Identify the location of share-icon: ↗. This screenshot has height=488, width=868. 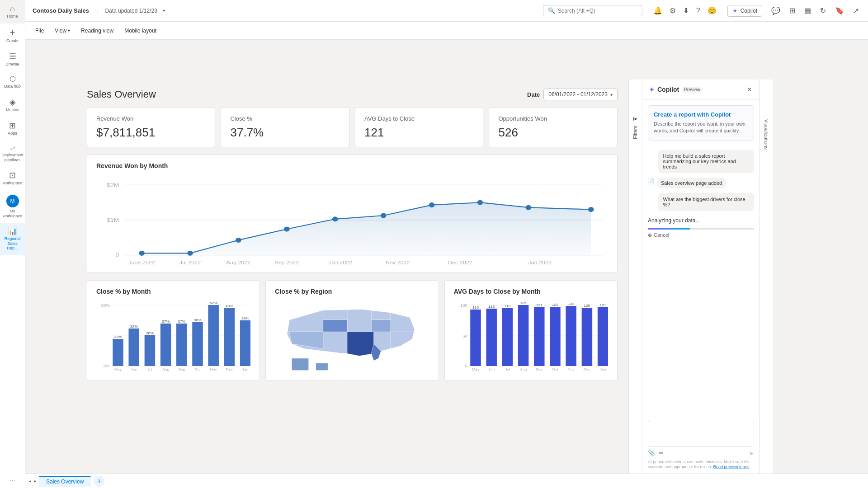
(856, 11).